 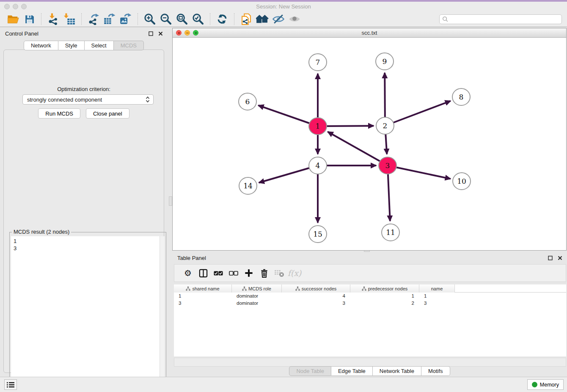 What do you see at coordinates (53, 19) in the screenshot?
I see `import-network-icon` at bounding box center [53, 19].